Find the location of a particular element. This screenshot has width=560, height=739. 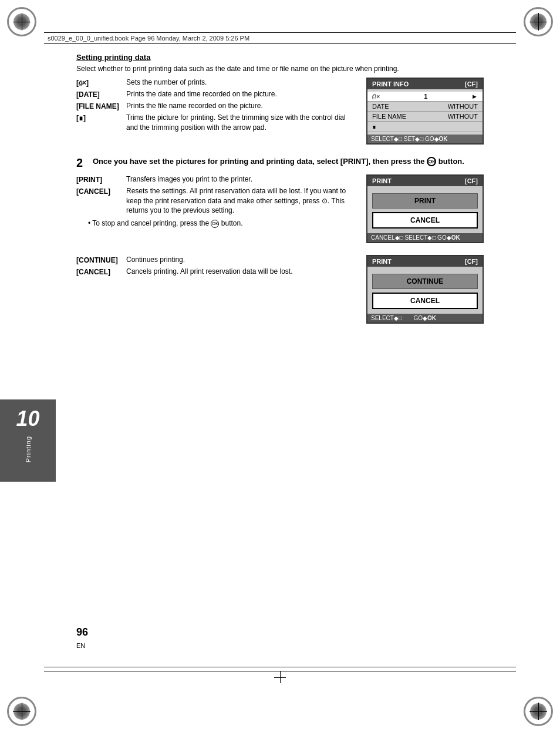

step2-content-row: [PRINT] Transfers images you print to th… is located at coordinates (280, 209).